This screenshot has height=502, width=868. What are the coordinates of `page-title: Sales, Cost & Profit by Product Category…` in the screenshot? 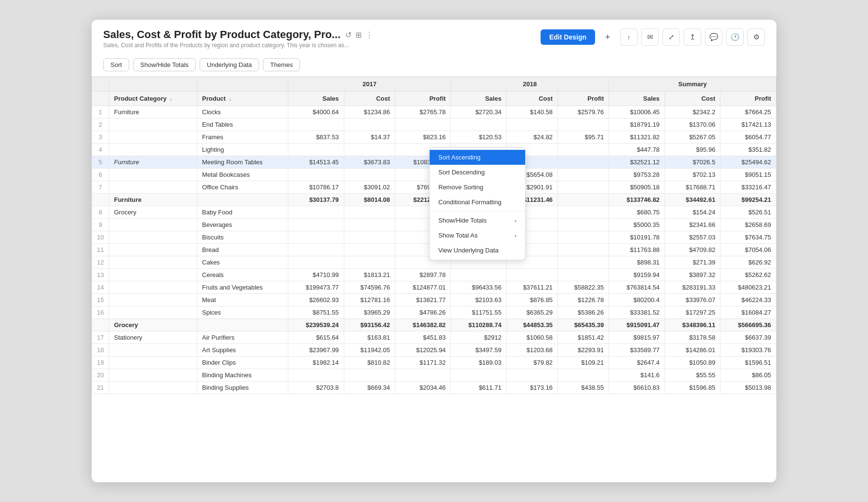 It's located at (222, 35).